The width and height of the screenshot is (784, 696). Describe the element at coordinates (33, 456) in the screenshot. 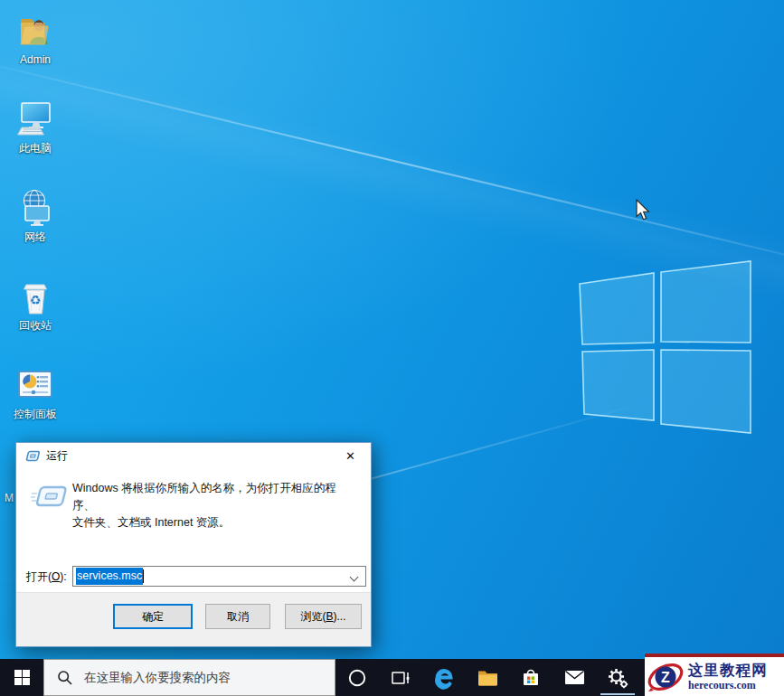

I see `run-dialog-icon` at that location.